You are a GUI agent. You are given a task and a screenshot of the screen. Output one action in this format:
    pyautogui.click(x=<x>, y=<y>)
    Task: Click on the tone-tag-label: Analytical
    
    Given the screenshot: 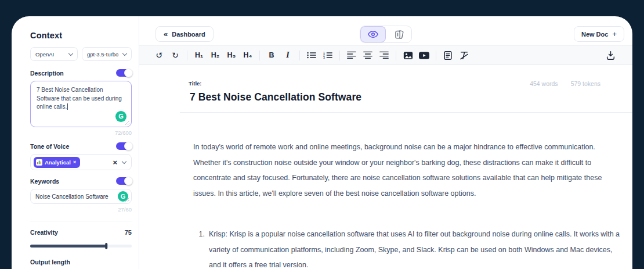 What is the action you would take?
    pyautogui.click(x=58, y=163)
    